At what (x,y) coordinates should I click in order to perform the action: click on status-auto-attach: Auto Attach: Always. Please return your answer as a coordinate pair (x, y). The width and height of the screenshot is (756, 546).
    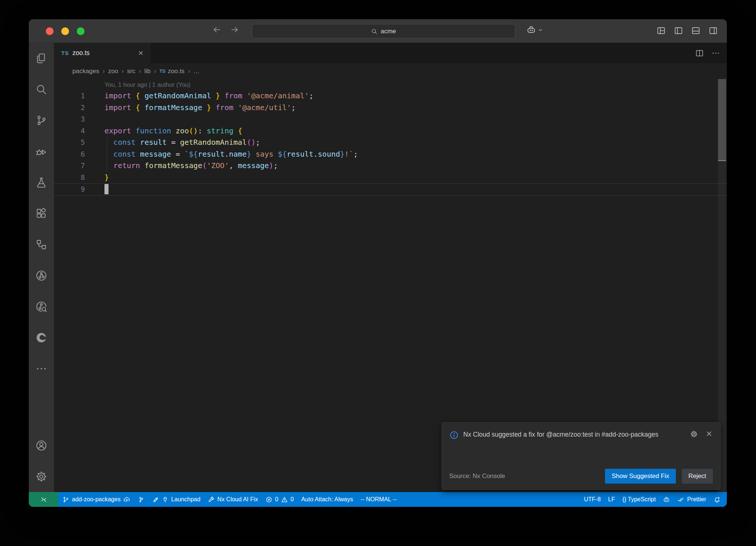
    Looking at the image, I should click on (327, 499).